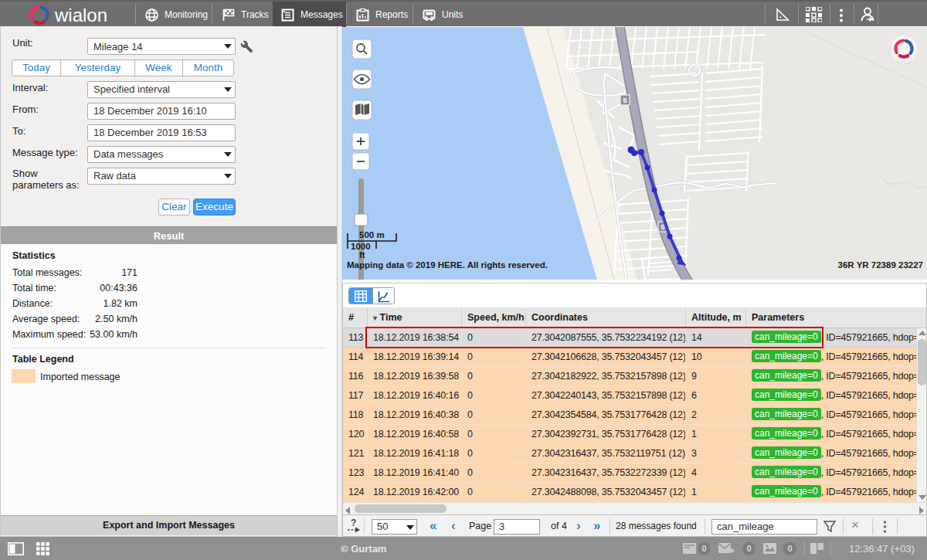 The width and height of the screenshot is (927, 560). What do you see at coordinates (362, 255) in the screenshot?
I see `svg-text: ft` at bounding box center [362, 255].